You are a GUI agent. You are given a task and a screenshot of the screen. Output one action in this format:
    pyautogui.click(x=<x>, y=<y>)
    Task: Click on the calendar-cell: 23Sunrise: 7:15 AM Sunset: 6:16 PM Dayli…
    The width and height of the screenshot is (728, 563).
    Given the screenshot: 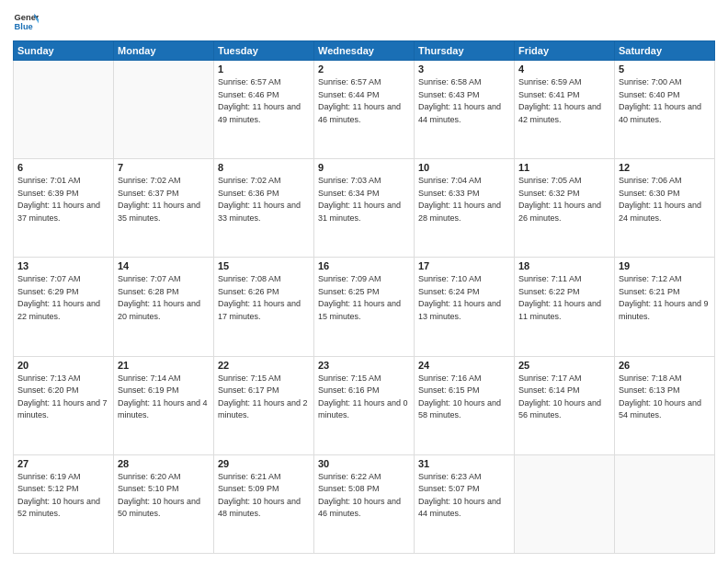 What is the action you would take?
    pyautogui.click(x=364, y=405)
    